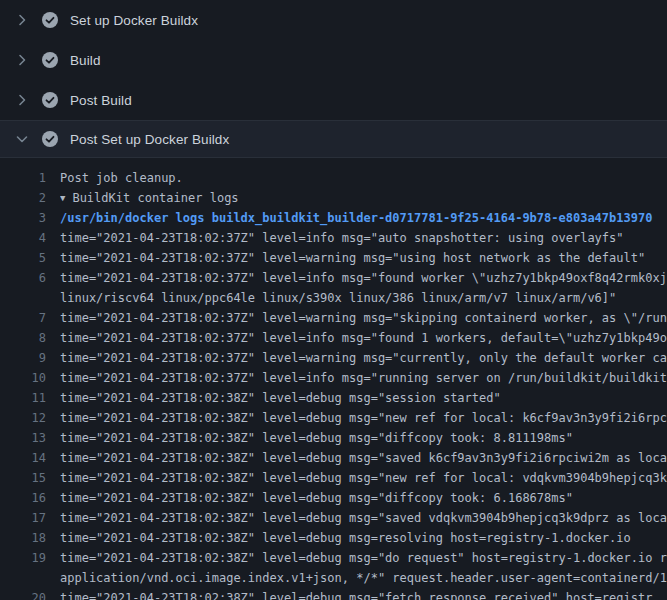  I want to click on line-number: 5, so click(30, 258).